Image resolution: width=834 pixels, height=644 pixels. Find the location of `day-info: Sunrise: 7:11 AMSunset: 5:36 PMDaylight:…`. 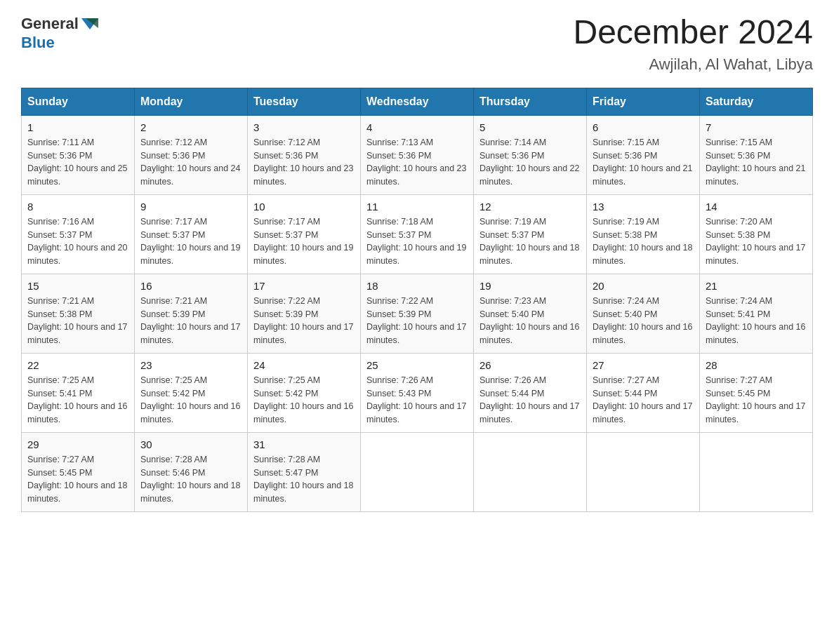

day-info: Sunrise: 7:11 AMSunset: 5:36 PMDaylight:… is located at coordinates (78, 163).